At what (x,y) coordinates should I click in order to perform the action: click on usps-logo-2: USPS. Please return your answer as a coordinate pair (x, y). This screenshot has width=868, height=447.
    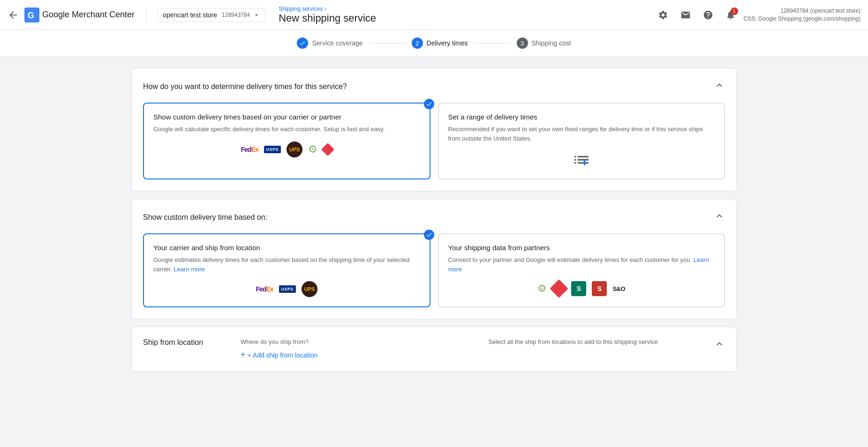
    Looking at the image, I should click on (288, 289).